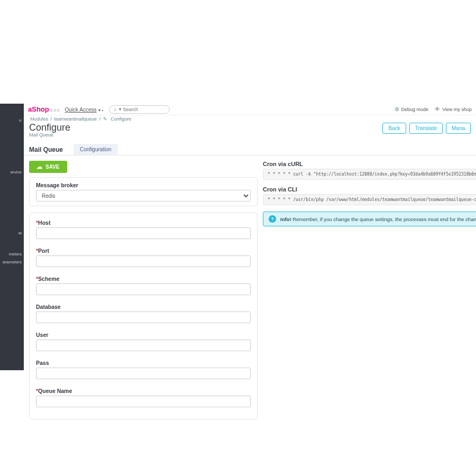 The image size is (476, 476). What do you see at coordinates (143, 223) in the screenshot?
I see `label-host: *Host` at bounding box center [143, 223].